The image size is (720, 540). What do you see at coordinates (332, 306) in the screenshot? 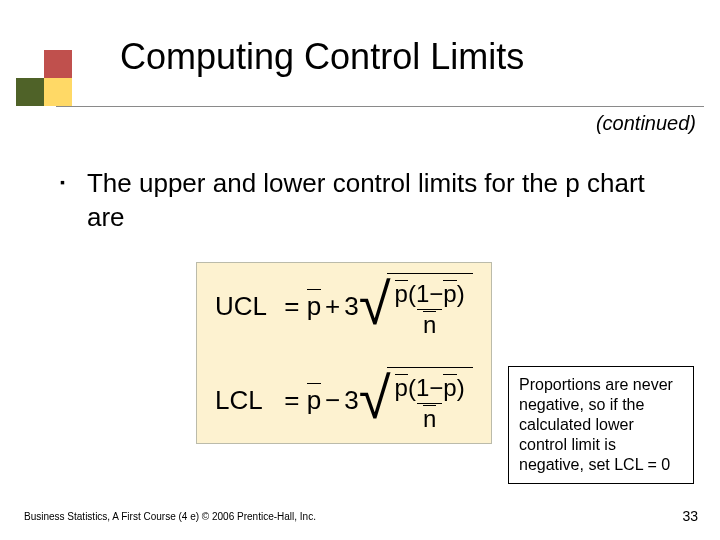
I see `plus-sign: +` at bounding box center [332, 306].